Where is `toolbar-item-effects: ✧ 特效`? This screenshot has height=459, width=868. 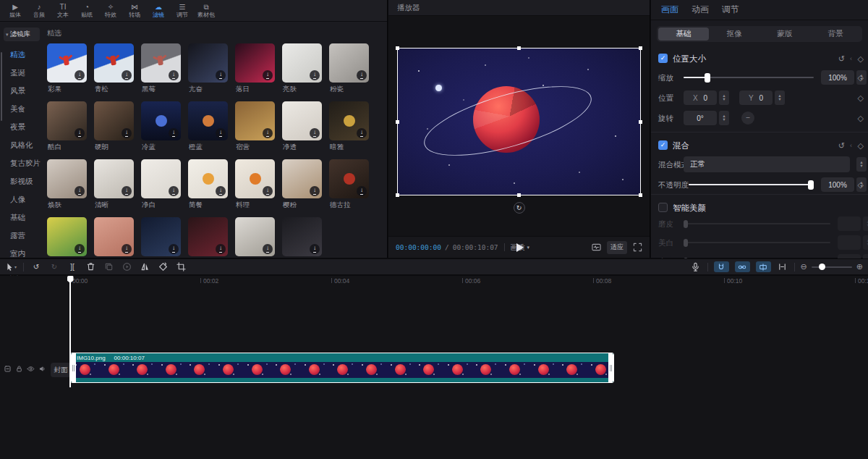
toolbar-item-effects: ✧ 特效 is located at coordinates (111, 11).